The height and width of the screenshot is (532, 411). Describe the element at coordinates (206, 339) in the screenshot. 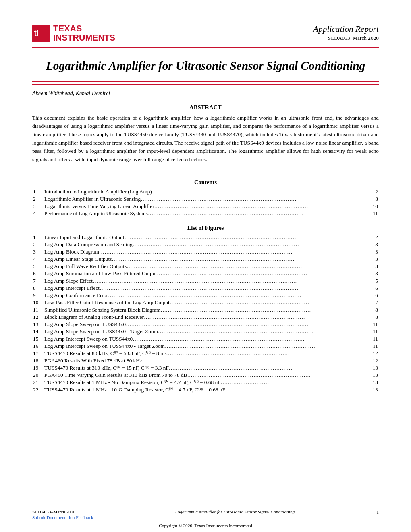

I see `lof-row: 15 Log Amp Intercept Sweep on TUSS44x0………` at that location.